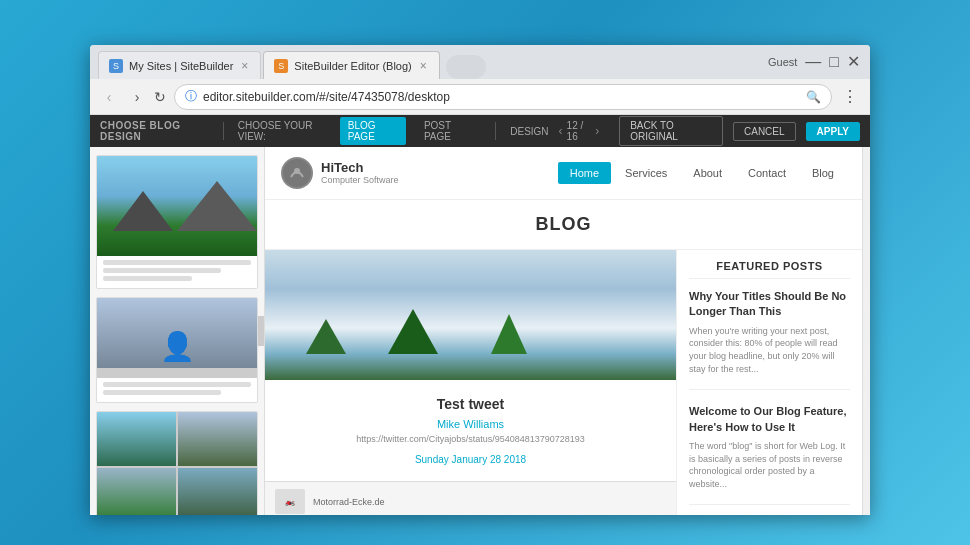 Image resolution: width=970 pixels, height=545 pixels. Describe the element at coordinates (137, 97) in the screenshot. I see `forward-button: ›` at that location.